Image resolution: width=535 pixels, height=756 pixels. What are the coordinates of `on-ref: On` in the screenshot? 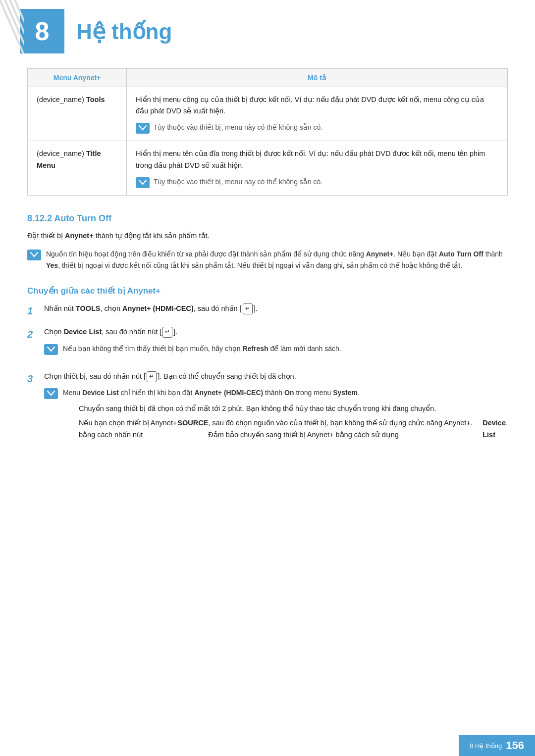 It's located at (289, 393).